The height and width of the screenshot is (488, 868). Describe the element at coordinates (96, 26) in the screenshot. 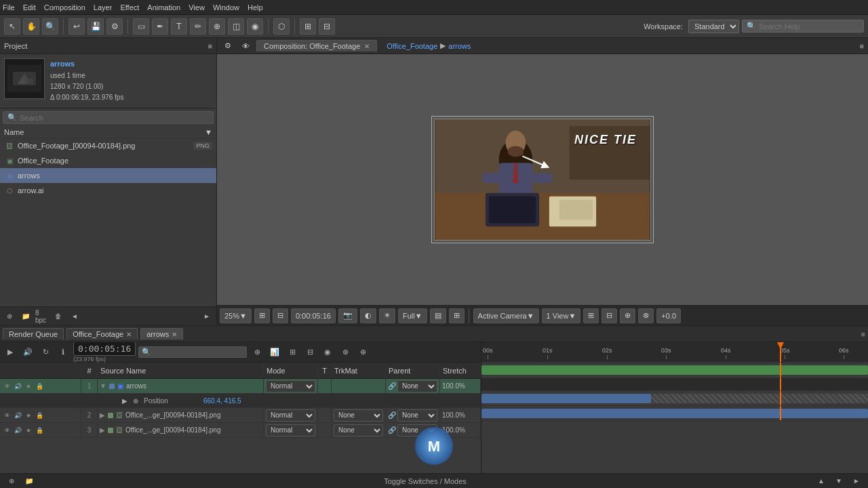

I see `tool-save: 💾` at that location.